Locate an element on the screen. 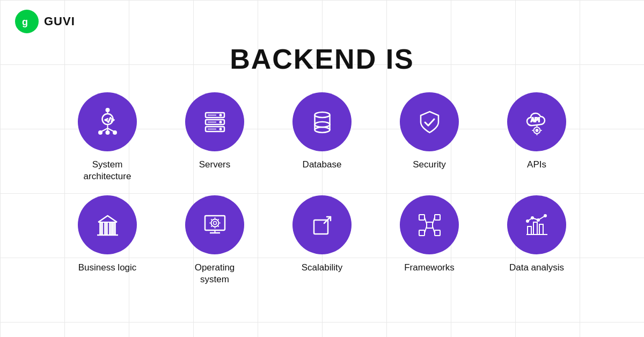  data-analysis-icon is located at coordinates (537, 225).